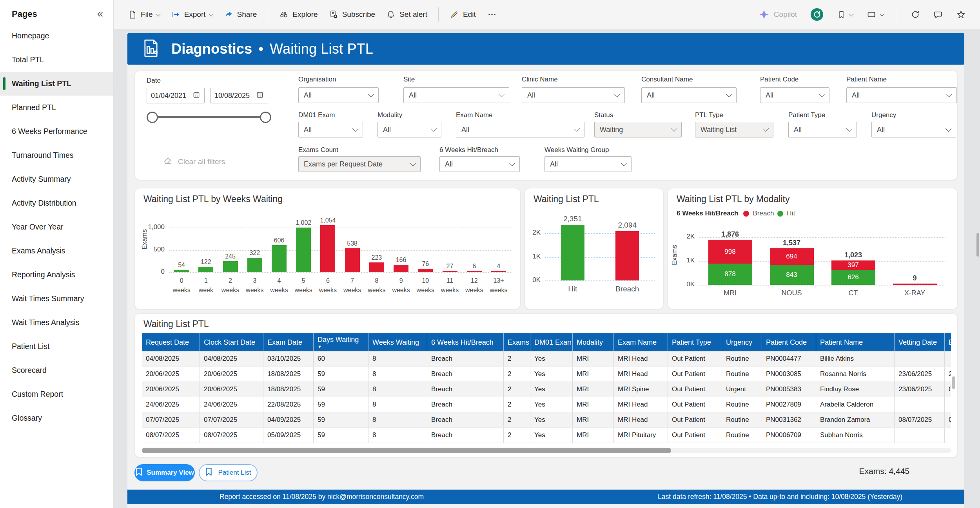  What do you see at coordinates (328, 249) in the screenshot?
I see `chart-weeks-waiting: Waiting List PTL by Weeks WaitingExams05…` at bounding box center [328, 249].